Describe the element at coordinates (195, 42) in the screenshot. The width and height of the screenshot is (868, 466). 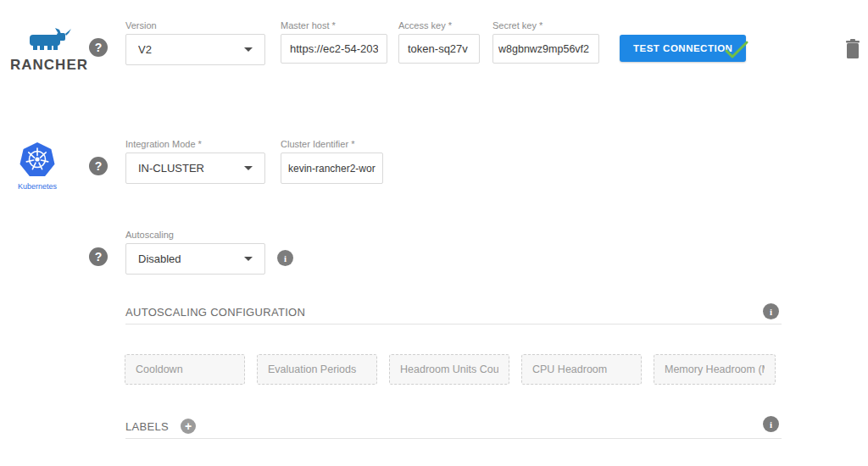
I see `version-field-group: Version V2` at that location.